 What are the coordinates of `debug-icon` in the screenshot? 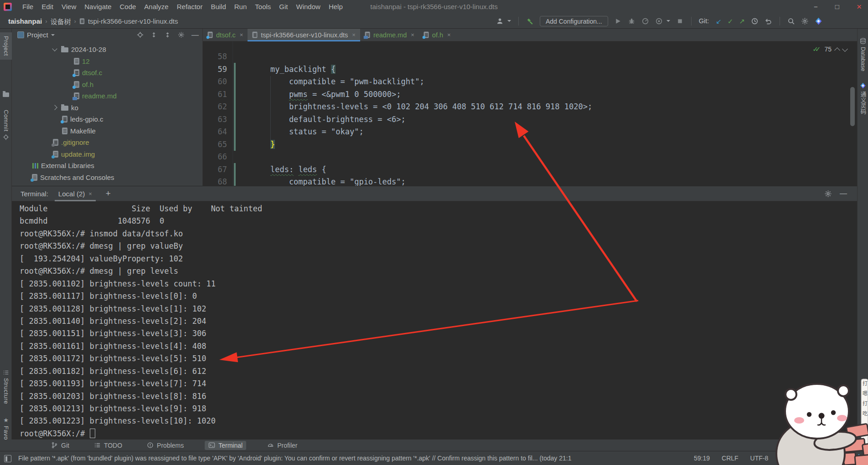 It's located at (632, 21).